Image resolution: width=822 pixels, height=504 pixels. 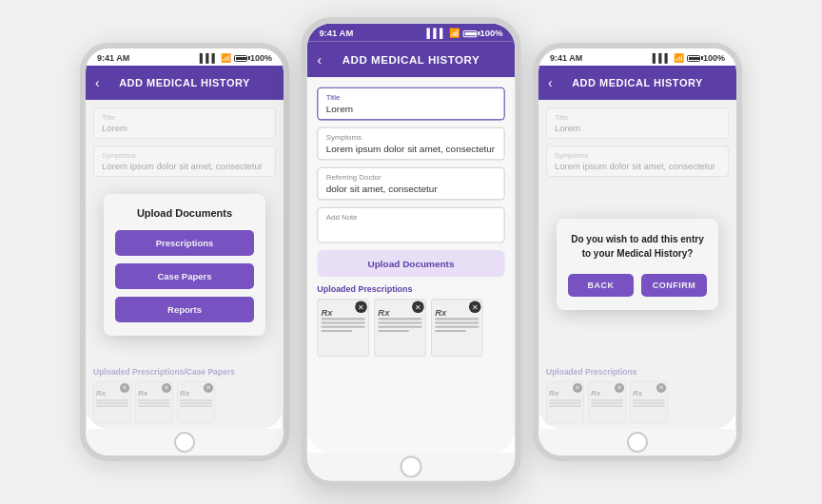 What do you see at coordinates (437, 34) in the screenshot?
I see `signal-center: ▌▌▌` at bounding box center [437, 34].